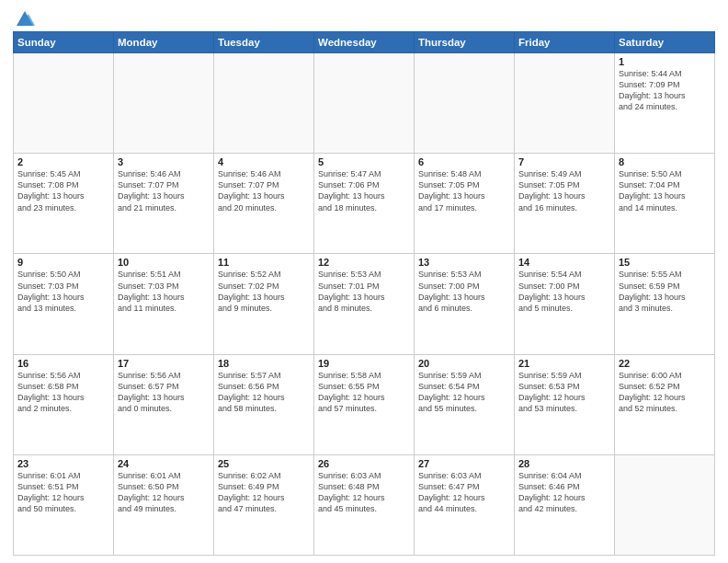 Image resolution: width=728 pixels, height=563 pixels. I want to click on day-number: 20, so click(464, 363).